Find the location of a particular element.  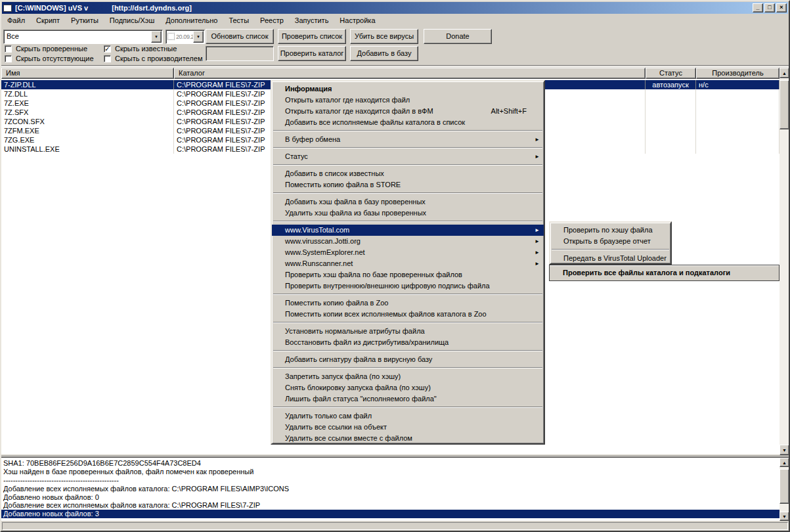

minimize-button: _ is located at coordinates (758, 8).